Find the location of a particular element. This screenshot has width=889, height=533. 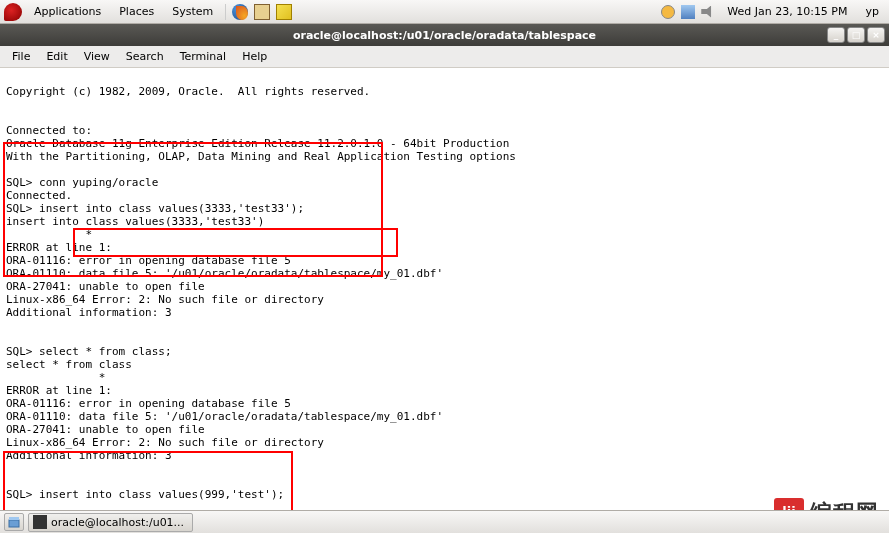

gnome-top-panel: Applications Places System Wed Jan 23, 1… is located at coordinates (444, 12).